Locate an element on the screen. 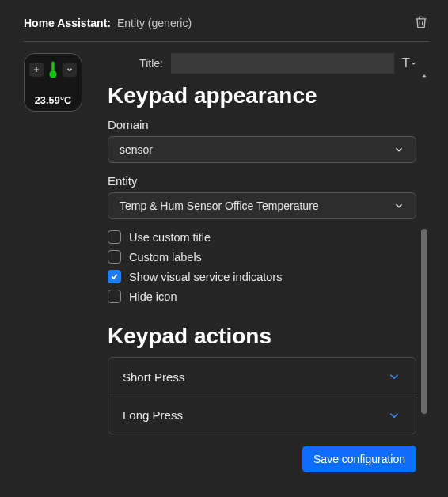 This screenshot has height=497, width=448. title-row: Title: T is located at coordinates (262, 63).